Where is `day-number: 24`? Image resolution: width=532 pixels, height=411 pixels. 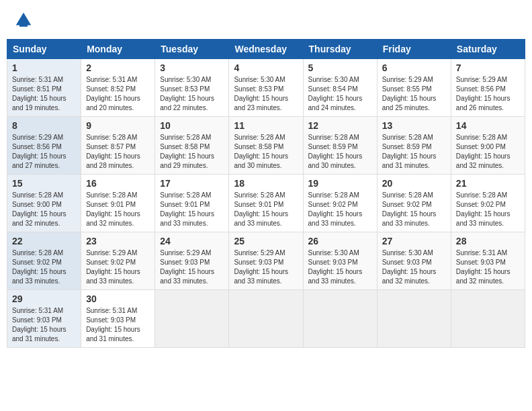
day-number: 24 is located at coordinates (192, 241).